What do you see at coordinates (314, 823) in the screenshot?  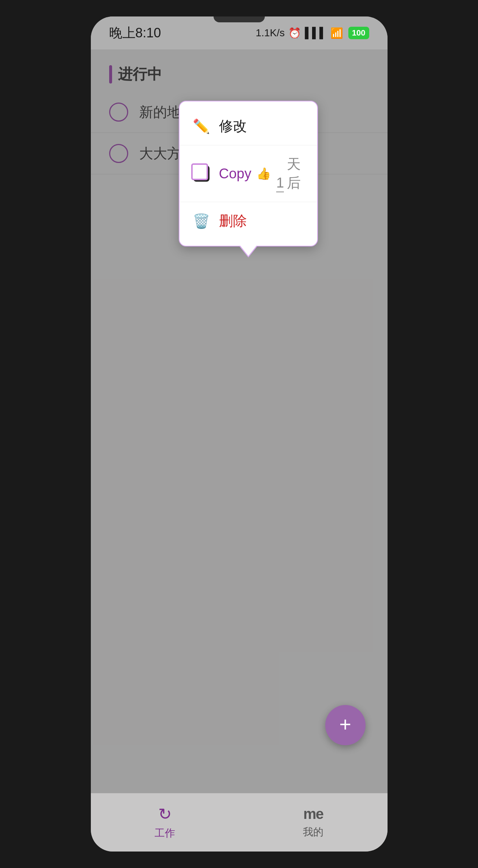 I see `nav-item-me: me 我的` at bounding box center [314, 823].